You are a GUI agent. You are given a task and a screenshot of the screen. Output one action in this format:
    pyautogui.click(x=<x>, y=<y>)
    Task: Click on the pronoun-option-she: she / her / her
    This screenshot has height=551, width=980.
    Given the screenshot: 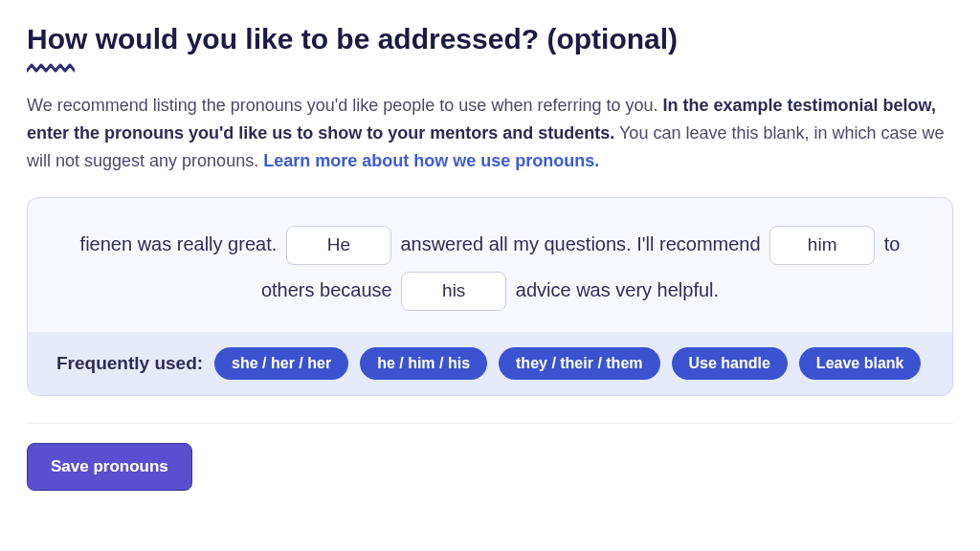 What is the action you would take?
    pyautogui.click(x=281, y=364)
    